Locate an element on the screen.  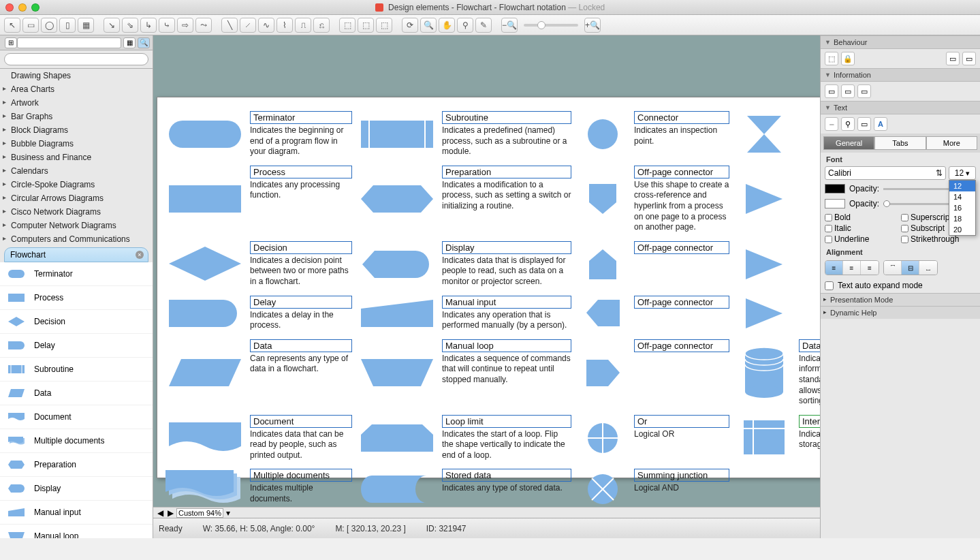
font-family-select: Calibri⇅ is located at coordinates (885, 173).